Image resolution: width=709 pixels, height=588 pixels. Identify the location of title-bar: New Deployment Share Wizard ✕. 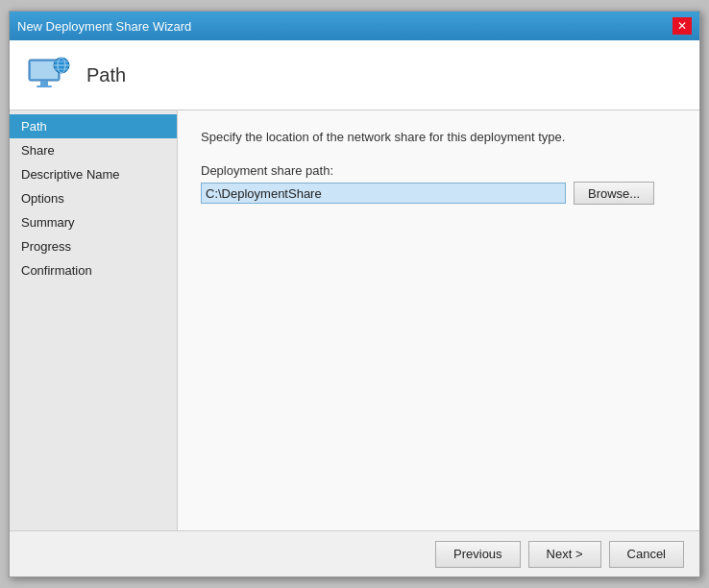
(354, 26).